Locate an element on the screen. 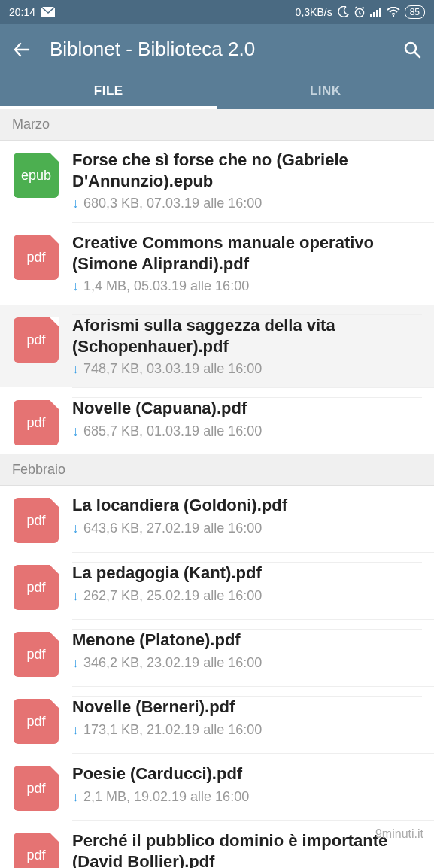 Image resolution: width=434 pixels, height=868 pixels. file-meta: ↓262,7 KB, 25.02.19 alle 16:00 is located at coordinates (247, 596).